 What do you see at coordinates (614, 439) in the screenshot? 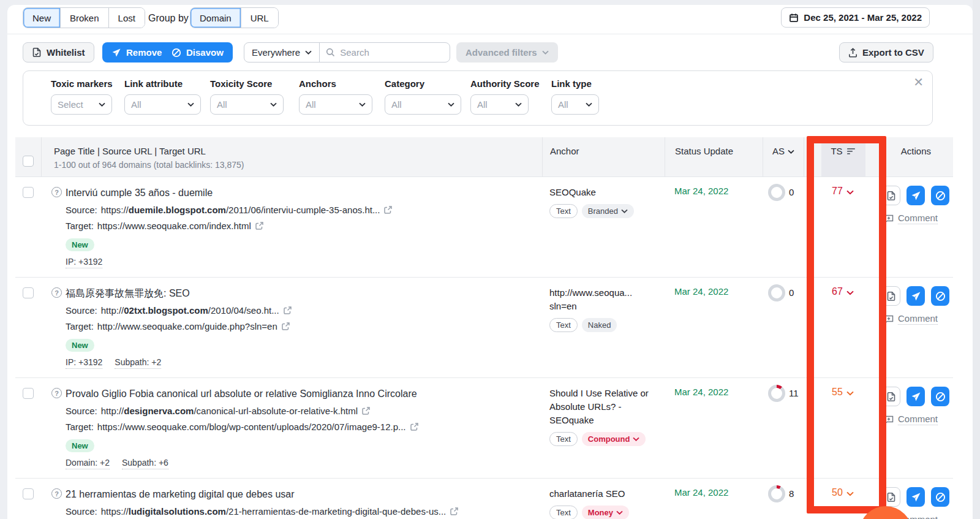
I see `anchor-tag-compound: Compound` at bounding box center [614, 439].